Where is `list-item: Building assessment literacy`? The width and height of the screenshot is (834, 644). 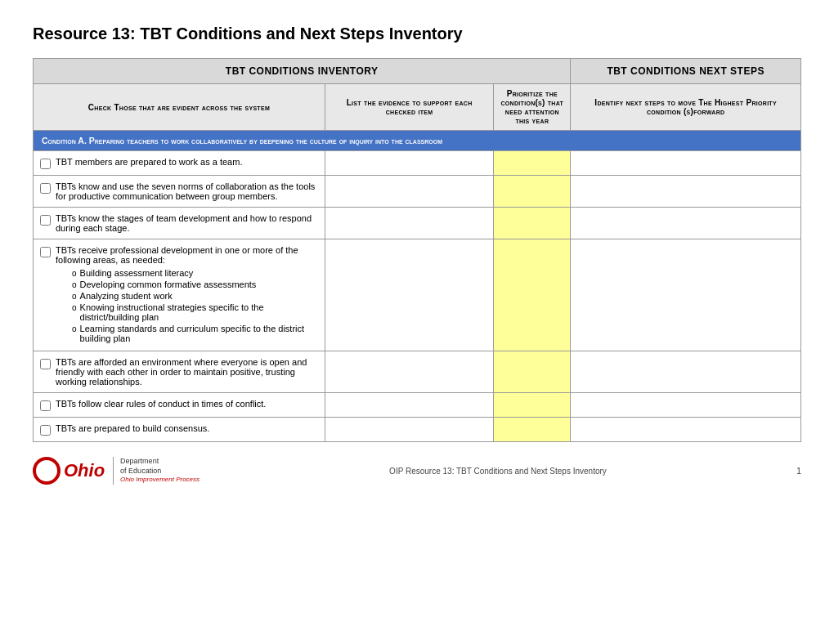 list-item: Building assessment literacy is located at coordinates (195, 273).